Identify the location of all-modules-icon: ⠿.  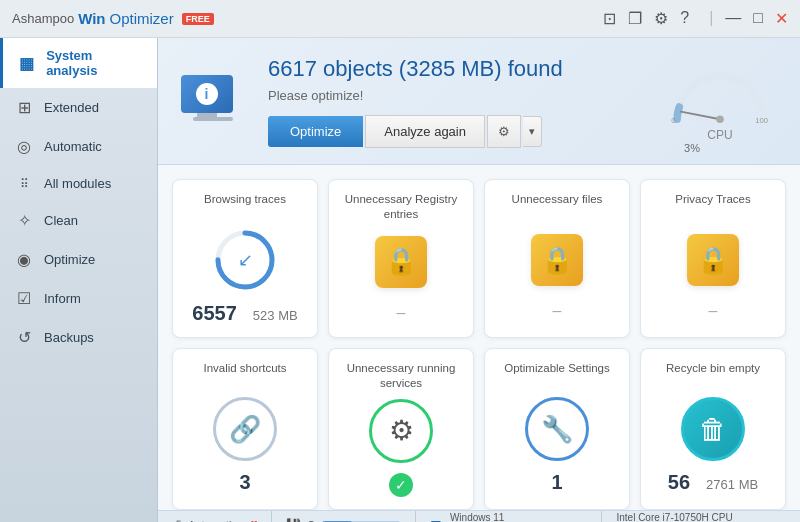
(24, 184).